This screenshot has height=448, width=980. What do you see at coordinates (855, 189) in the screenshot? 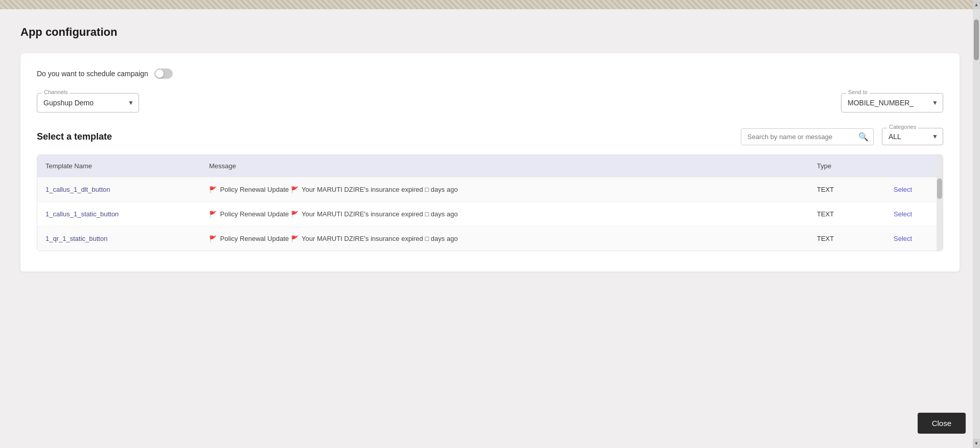
I see `row1-type: TEXT` at bounding box center [855, 189].